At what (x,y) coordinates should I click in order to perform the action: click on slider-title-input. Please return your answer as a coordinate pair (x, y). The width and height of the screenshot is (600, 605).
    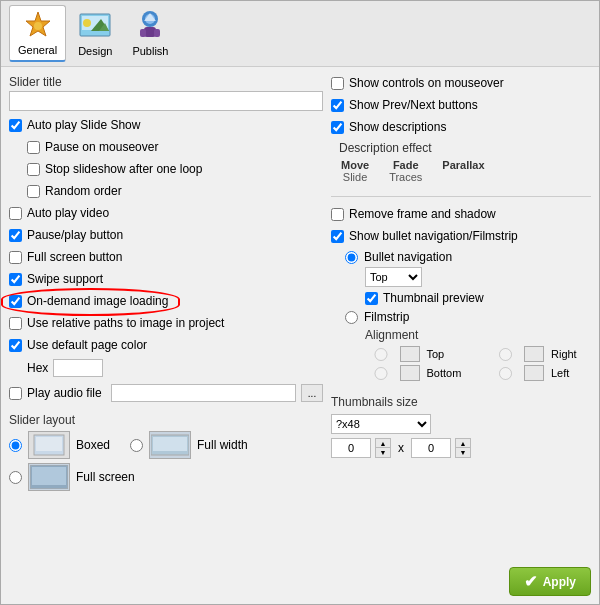
    Looking at the image, I should click on (166, 101).